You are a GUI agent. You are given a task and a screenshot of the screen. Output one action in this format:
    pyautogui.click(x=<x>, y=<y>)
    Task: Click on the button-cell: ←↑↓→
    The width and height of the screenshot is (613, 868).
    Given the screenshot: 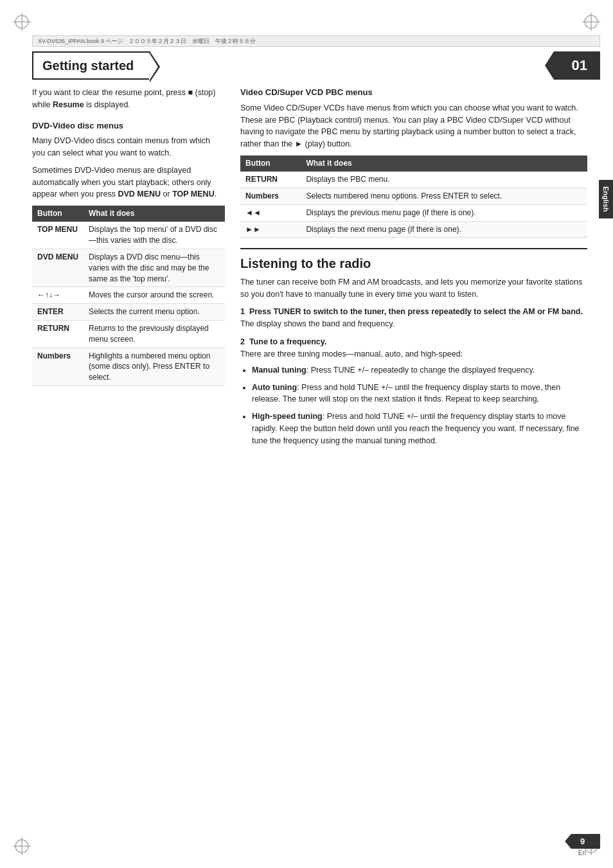 What is the action you would take?
    pyautogui.click(x=58, y=296)
    